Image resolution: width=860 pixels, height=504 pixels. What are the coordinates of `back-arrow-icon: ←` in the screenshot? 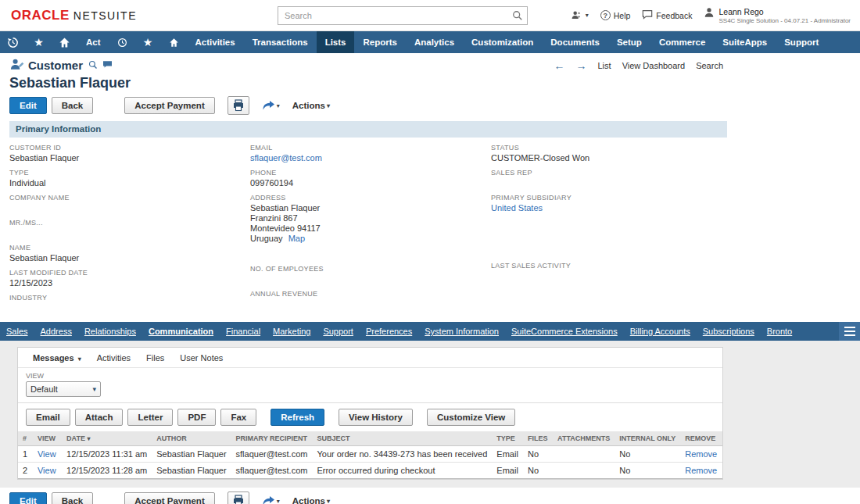 It's located at (560, 66).